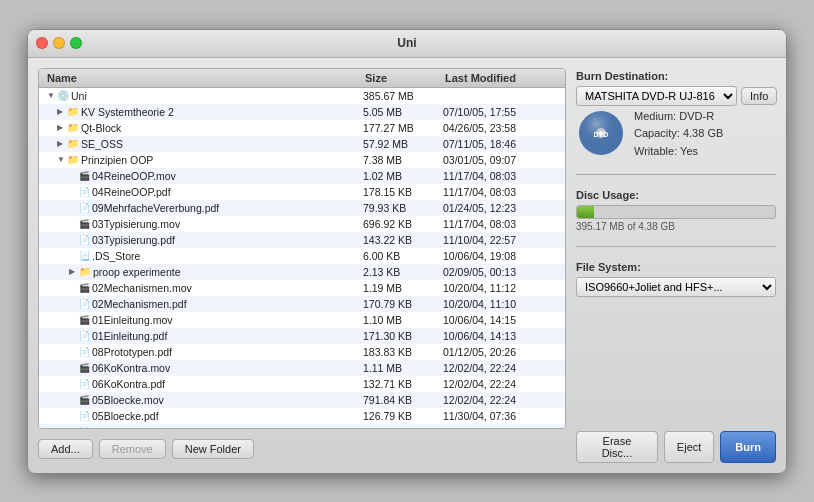 The image size is (814, 502). What do you see at coordinates (617, 447) in the screenshot?
I see `erase-disc-button: Erase Disc...` at bounding box center [617, 447].